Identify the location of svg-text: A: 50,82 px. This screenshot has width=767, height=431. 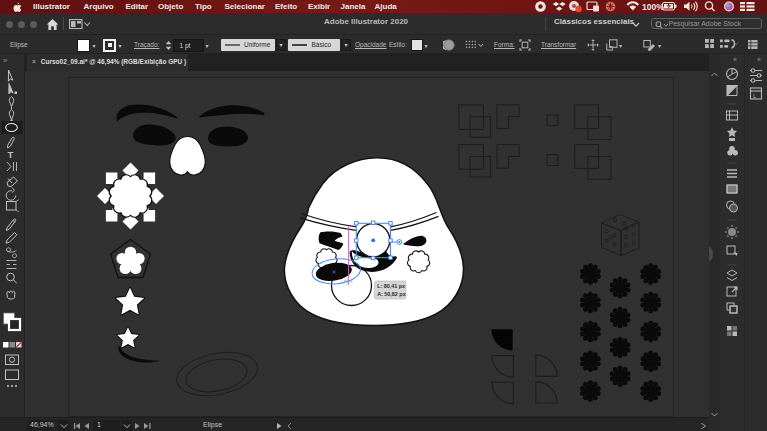
(391, 294).